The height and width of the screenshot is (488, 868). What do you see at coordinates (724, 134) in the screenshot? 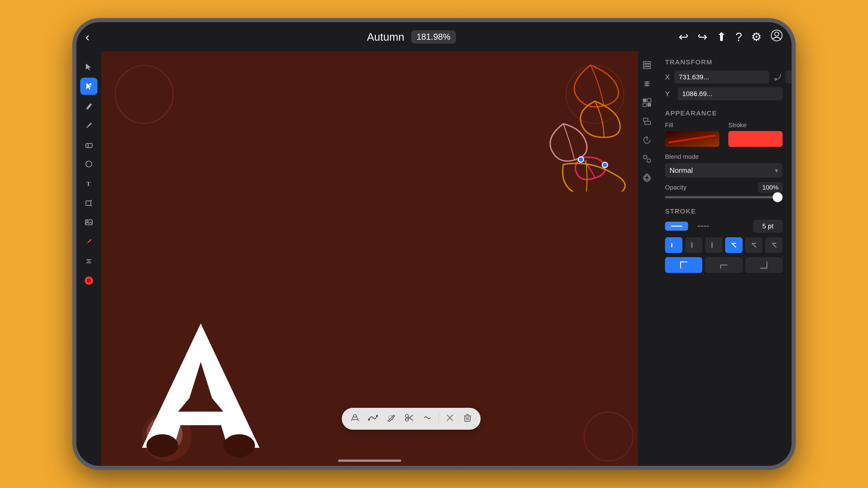
I see `fill-stroke-row: Fill` at bounding box center [724, 134].